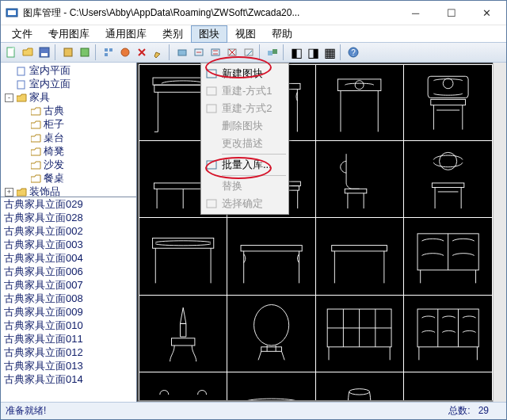 Image resolution: width=507 pixels, height=420 pixels. I want to click on tool-add-icon, so click(125, 52).